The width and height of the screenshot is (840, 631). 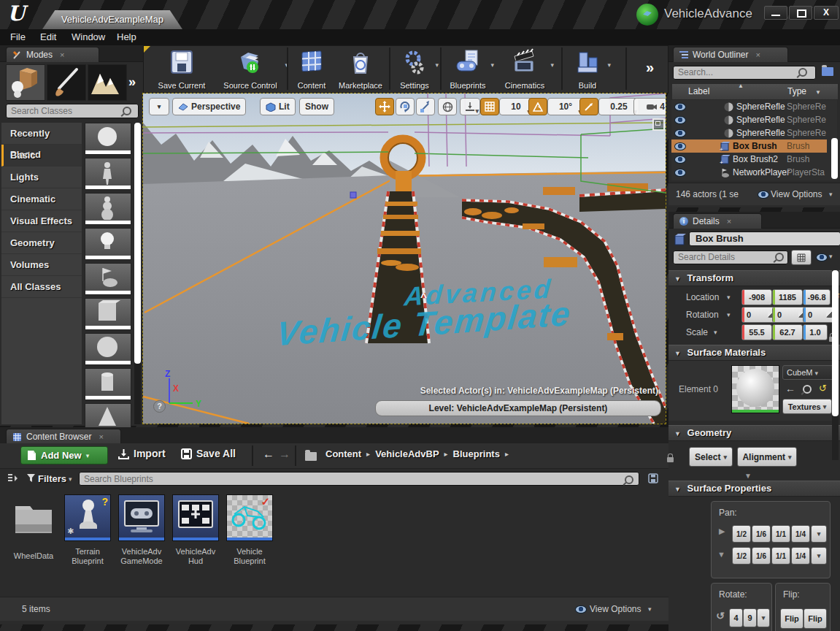 What do you see at coordinates (538, 107) in the screenshot?
I see `rotation-snap-toggle` at bounding box center [538, 107].